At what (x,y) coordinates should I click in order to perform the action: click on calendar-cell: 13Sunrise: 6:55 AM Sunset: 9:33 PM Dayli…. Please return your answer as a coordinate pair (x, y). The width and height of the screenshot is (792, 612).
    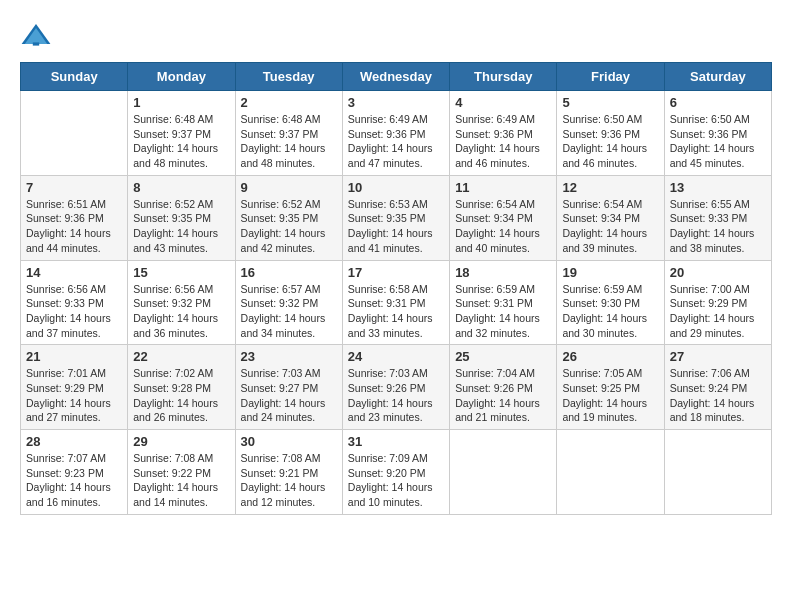
    Looking at the image, I should click on (718, 218).